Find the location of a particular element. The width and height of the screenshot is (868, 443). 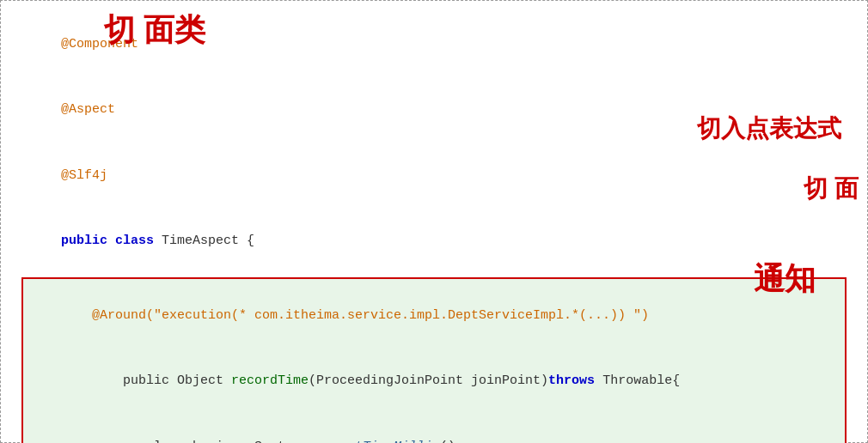

method-decl-public: public Object is located at coordinates (162, 381).